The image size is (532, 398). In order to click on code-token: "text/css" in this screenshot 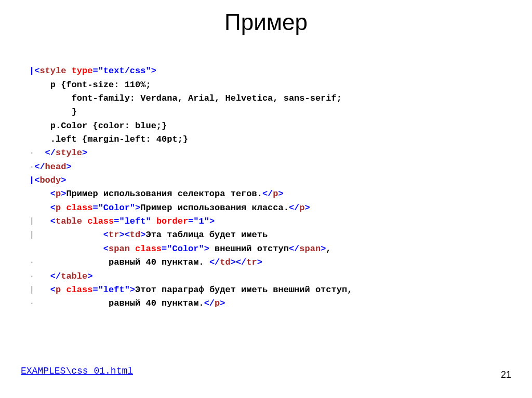, I will do `click(125, 71)`.